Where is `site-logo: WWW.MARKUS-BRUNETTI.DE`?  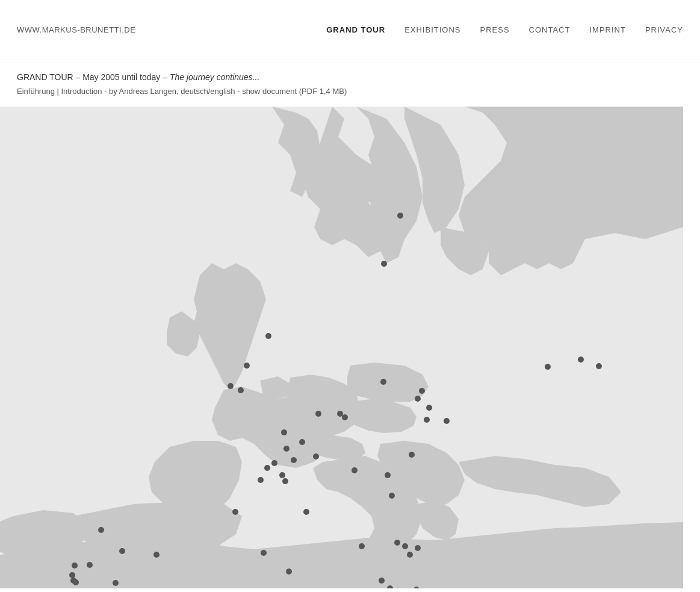
site-logo: WWW.MARKUS-BRUNETTI.DE is located at coordinates (76, 30).